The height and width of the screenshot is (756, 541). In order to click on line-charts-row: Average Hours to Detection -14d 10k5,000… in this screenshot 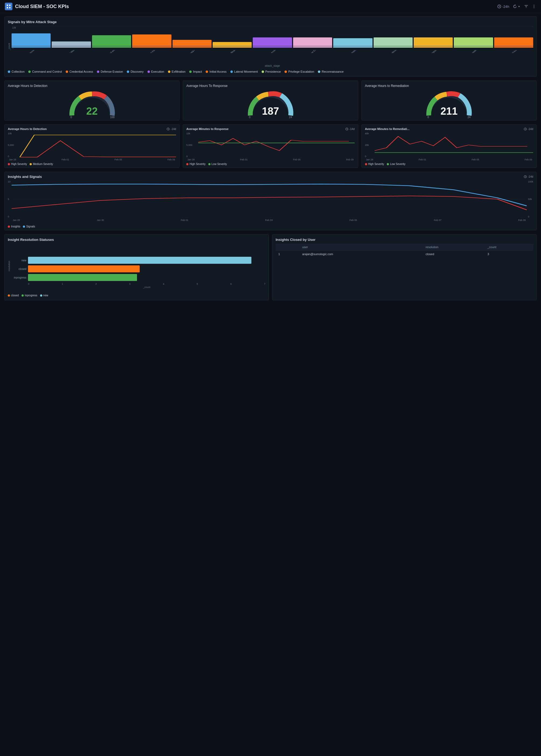, I will do `click(270, 146)`.